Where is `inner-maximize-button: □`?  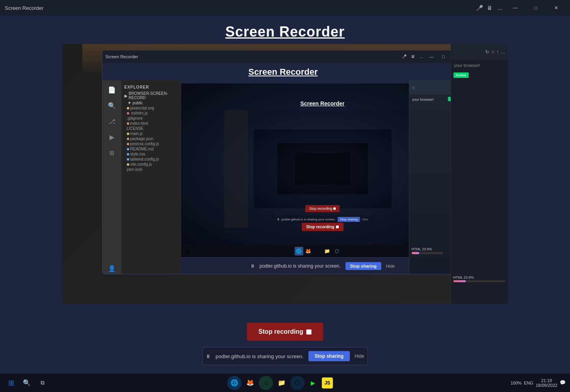 inner-maximize-button: □ is located at coordinates (444, 57).